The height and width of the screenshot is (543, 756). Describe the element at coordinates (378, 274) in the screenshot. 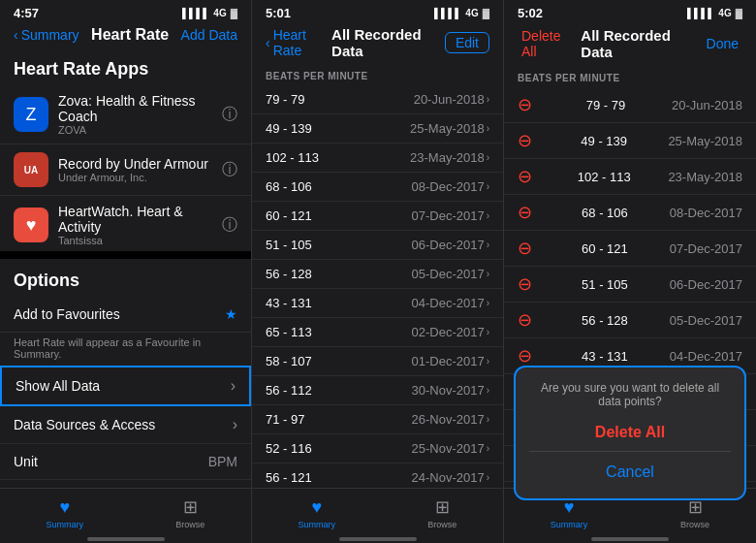

I see `data-row-6: 56 - 128 05-Dec-2017›` at that location.